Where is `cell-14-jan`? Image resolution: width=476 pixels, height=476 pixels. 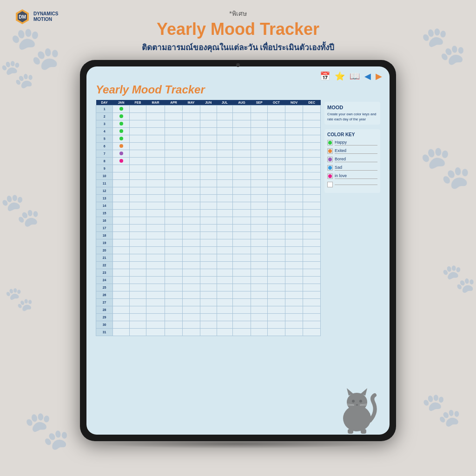
cell-14-jan is located at coordinates (121, 206).